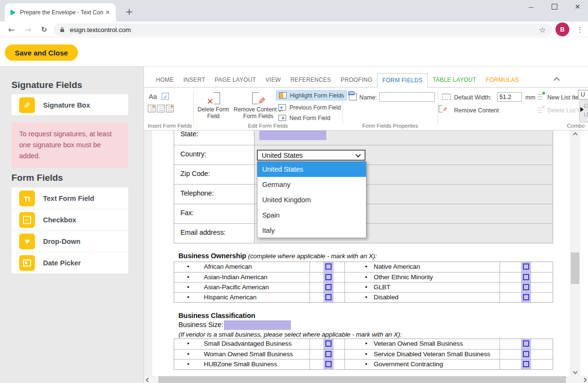 The width and height of the screenshot is (588, 383). What do you see at coordinates (148, 380) in the screenshot?
I see `scroll-left-button` at bounding box center [148, 380].